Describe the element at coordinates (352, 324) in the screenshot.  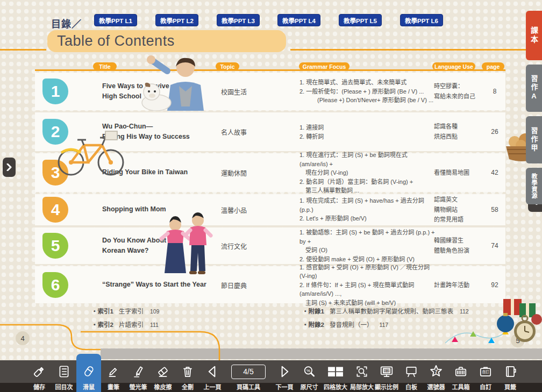
I see `appendix-name: 發音規則（一）` at that location.